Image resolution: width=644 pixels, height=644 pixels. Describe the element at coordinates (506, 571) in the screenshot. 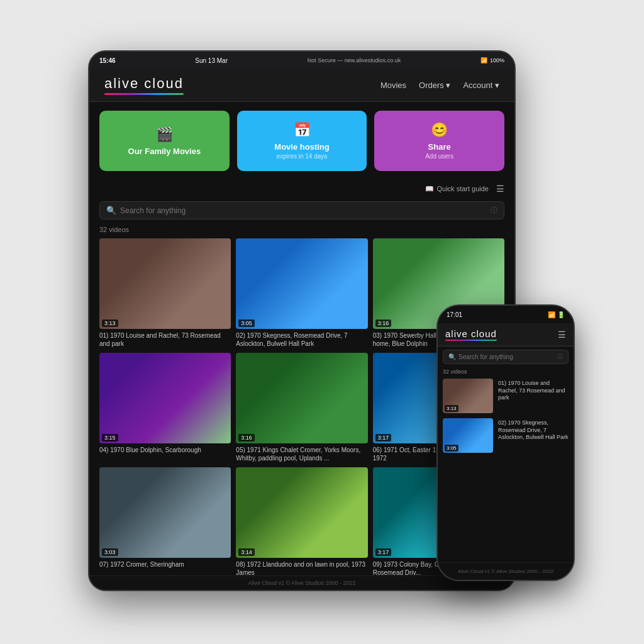

I see `phone-footer: Alive Cloud v1 © Alive Studios 2000 - 20…` at that location.